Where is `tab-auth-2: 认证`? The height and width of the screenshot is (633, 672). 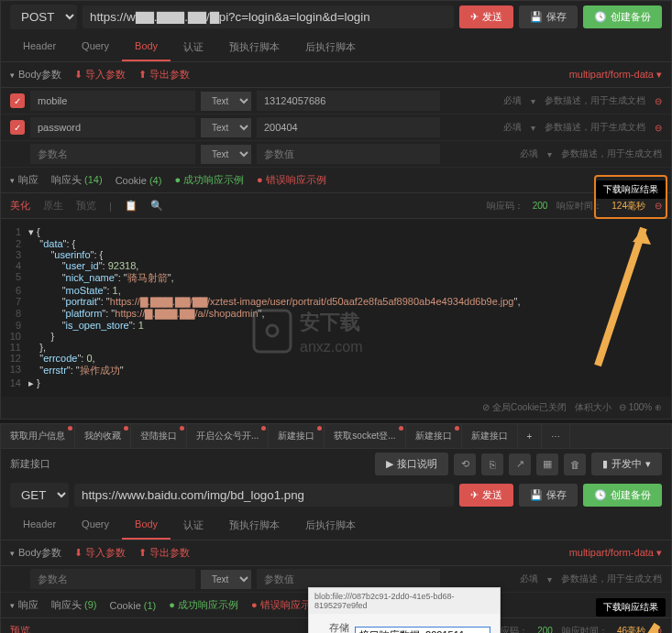 tab-auth-2: 认证 is located at coordinates (193, 526).